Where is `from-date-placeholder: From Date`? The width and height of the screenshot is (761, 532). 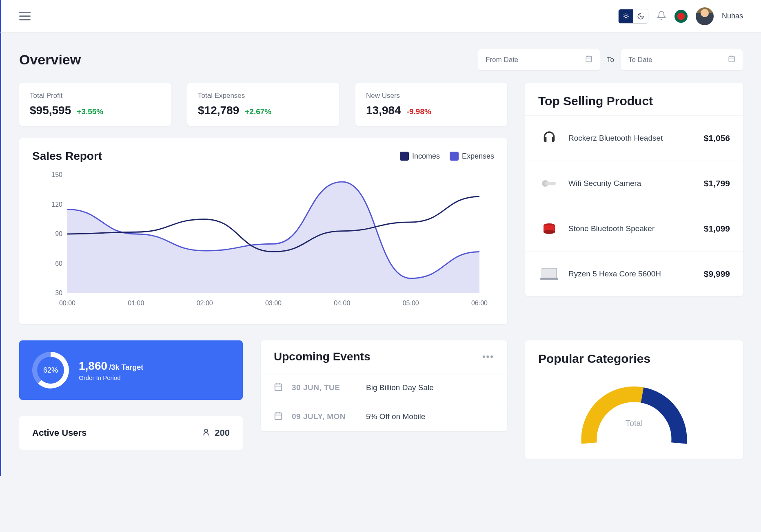
from-date-placeholder: From Date is located at coordinates (502, 60).